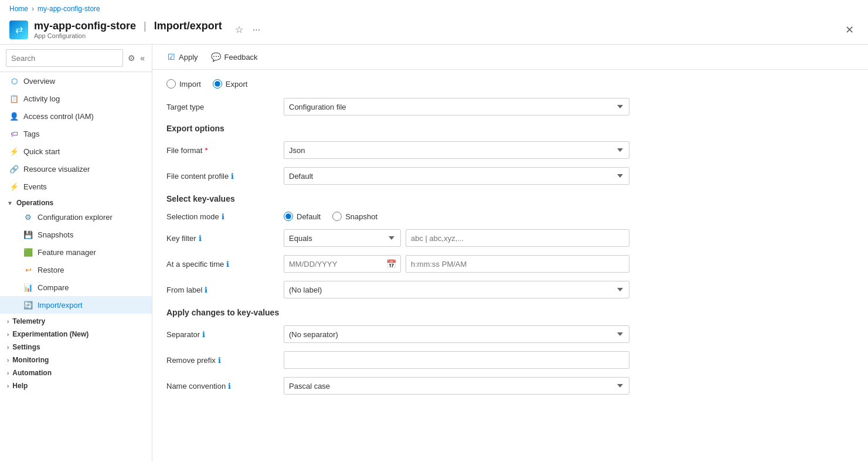  What do you see at coordinates (302, 216) in the screenshot?
I see `default-mode-option: Default` at bounding box center [302, 216].